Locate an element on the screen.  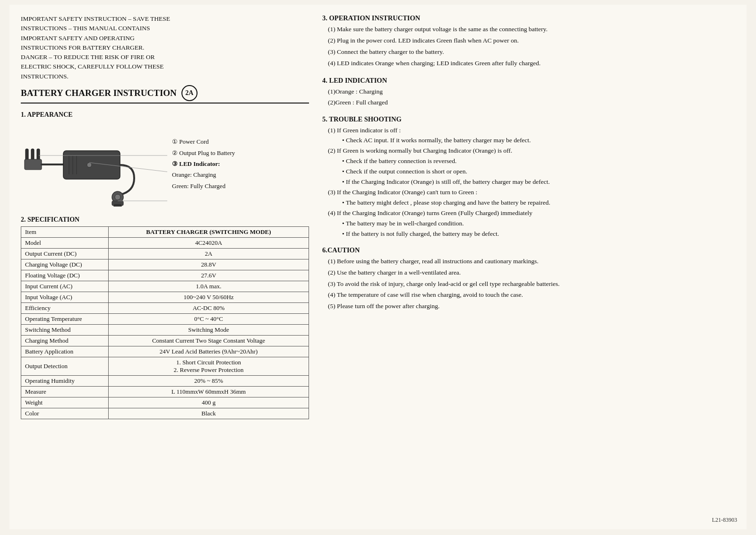
led-item: (1)Orange : Charging is located at coordinates (532, 92).